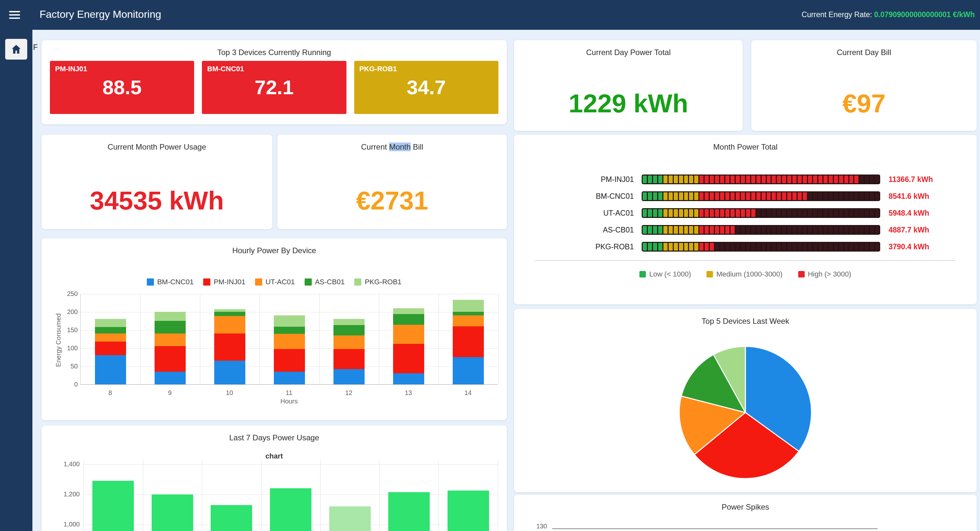 The image size is (980, 531). Describe the element at coordinates (628, 86) in the screenshot. I see `card-day-power-total: Current Day Power Total 1229 kWh` at that location.